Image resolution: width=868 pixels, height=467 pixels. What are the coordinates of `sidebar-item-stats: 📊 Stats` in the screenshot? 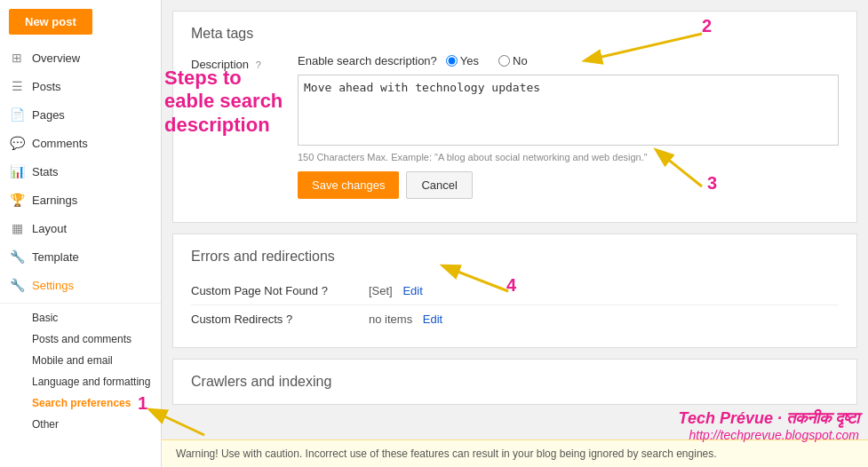 It's located at (80, 171).